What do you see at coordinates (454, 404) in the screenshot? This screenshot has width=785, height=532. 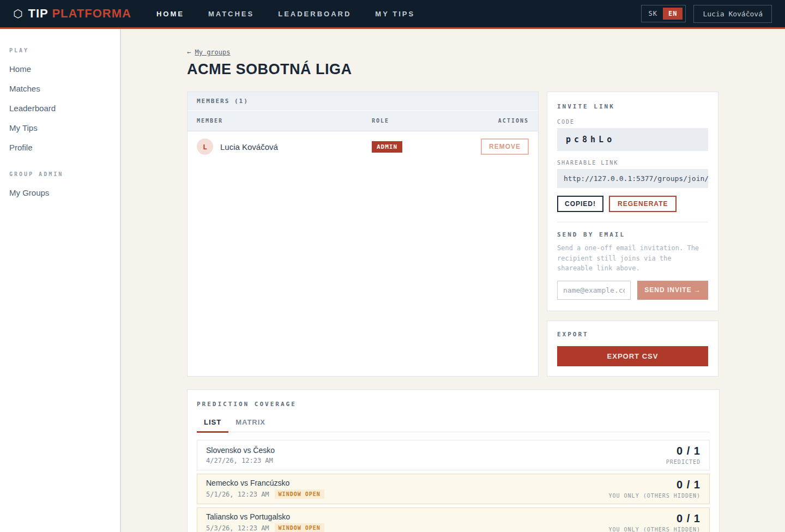 I see `prediction-coverage-title: PREDICTION COVERAGE` at bounding box center [454, 404].